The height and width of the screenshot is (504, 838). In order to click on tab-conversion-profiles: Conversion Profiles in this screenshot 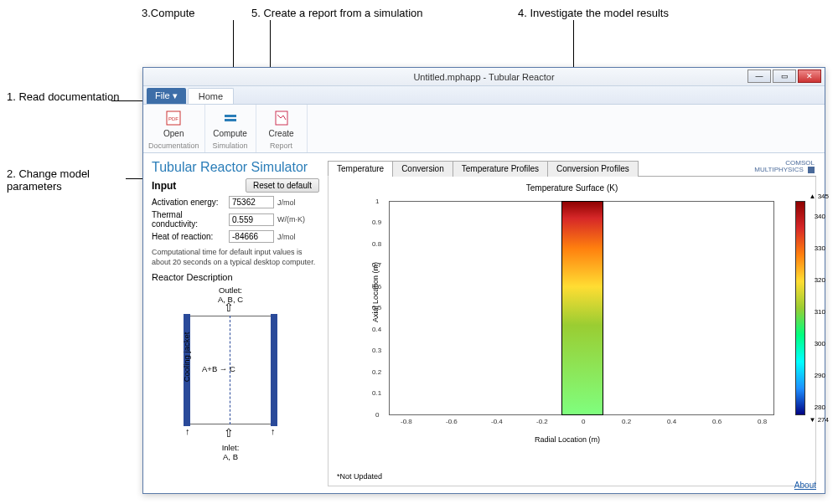, I will do `click(593, 169)`.